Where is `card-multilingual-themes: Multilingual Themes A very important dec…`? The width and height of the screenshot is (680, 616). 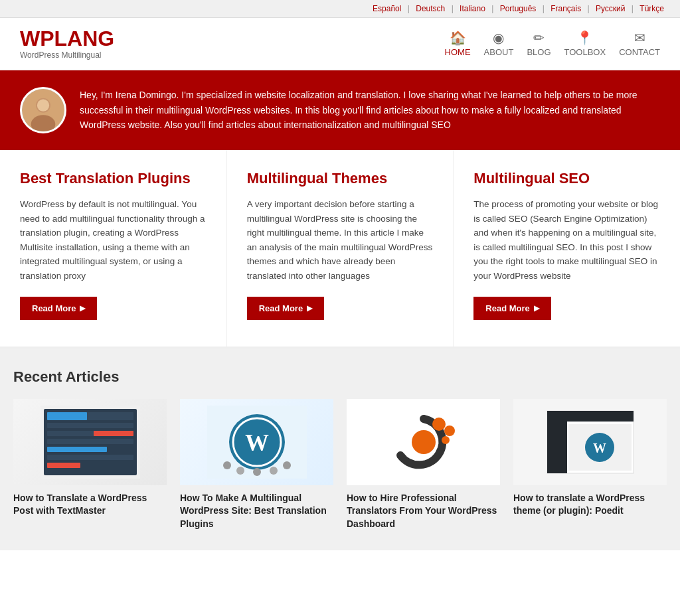
card-multilingual-themes: Multilingual Themes A very important dec… is located at coordinates (341, 248).